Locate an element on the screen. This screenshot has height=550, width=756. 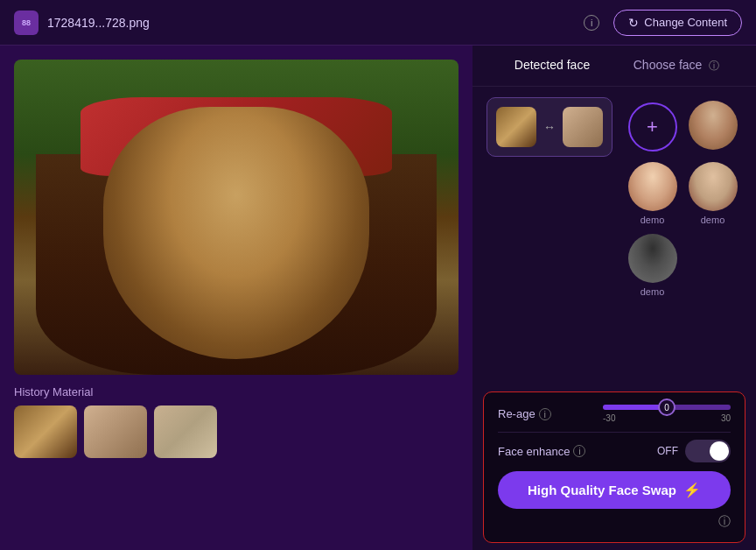
add-face-item: + is located at coordinates (653, 127).